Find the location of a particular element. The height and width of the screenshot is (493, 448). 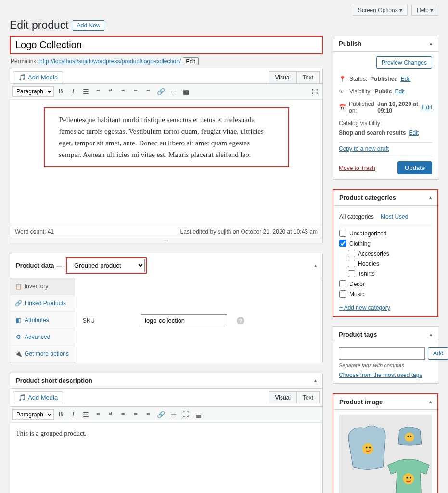

screen-options-button: Screen Options ▾ is located at coordinates (380, 11).